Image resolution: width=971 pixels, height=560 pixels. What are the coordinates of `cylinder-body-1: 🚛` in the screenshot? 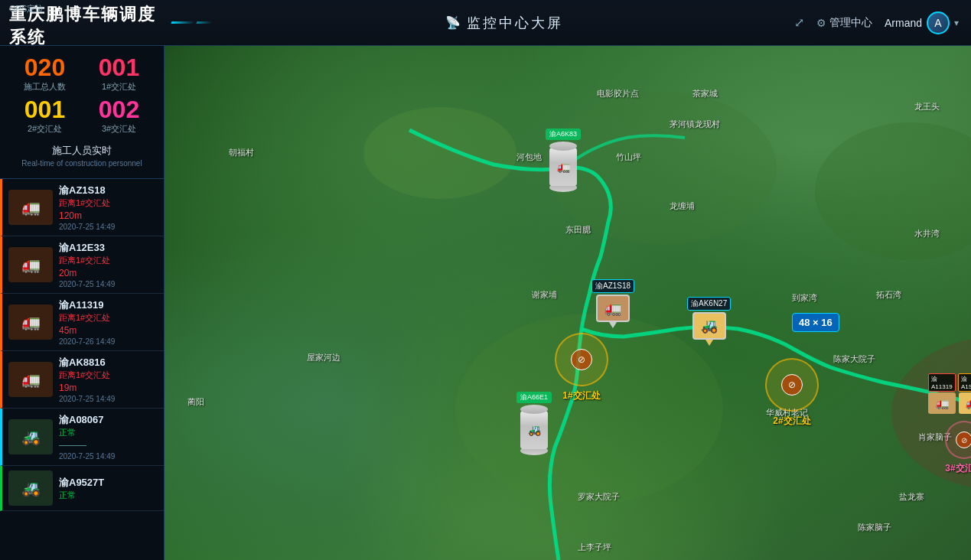 It's located at (563, 167).